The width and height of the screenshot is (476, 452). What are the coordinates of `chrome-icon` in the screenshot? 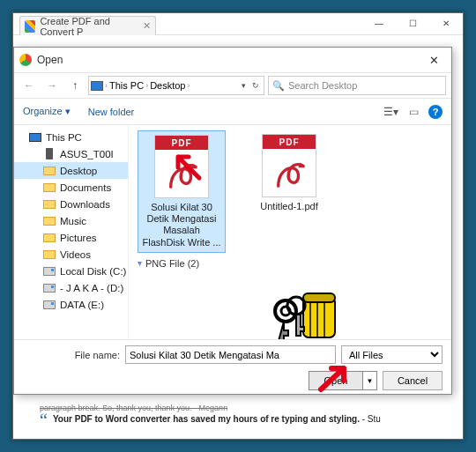 It's located at (26, 60).